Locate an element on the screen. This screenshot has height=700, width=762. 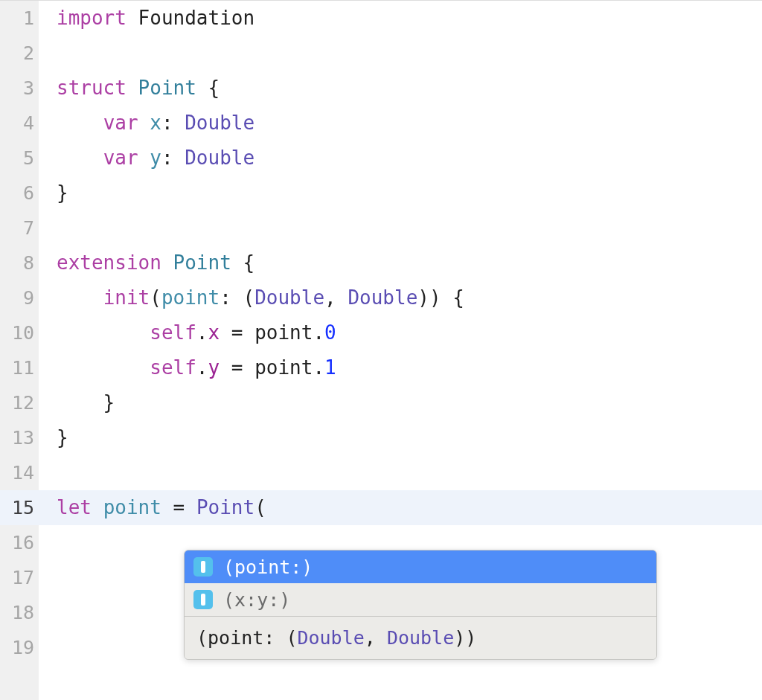
autocomplete-item: (x:y:) is located at coordinates (420, 600).